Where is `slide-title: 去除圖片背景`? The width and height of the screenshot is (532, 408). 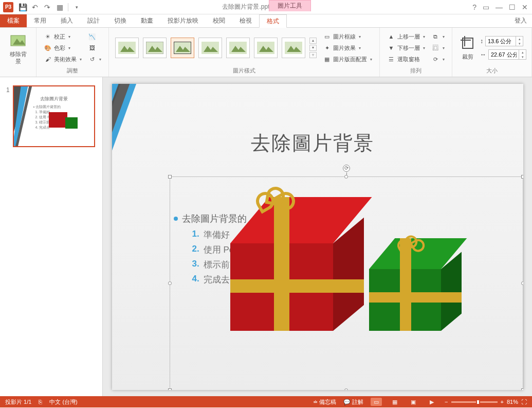 slide-title: 去除圖片背景 is located at coordinates (313, 143).